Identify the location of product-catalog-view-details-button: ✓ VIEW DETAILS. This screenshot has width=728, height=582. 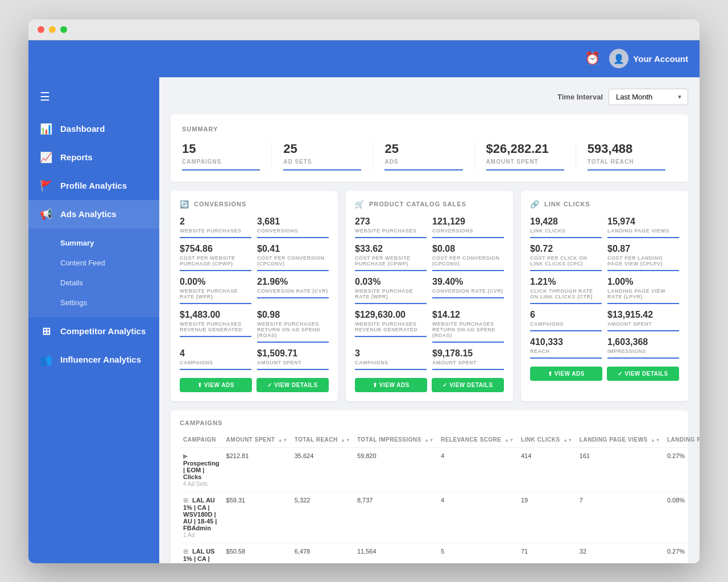
(468, 385).